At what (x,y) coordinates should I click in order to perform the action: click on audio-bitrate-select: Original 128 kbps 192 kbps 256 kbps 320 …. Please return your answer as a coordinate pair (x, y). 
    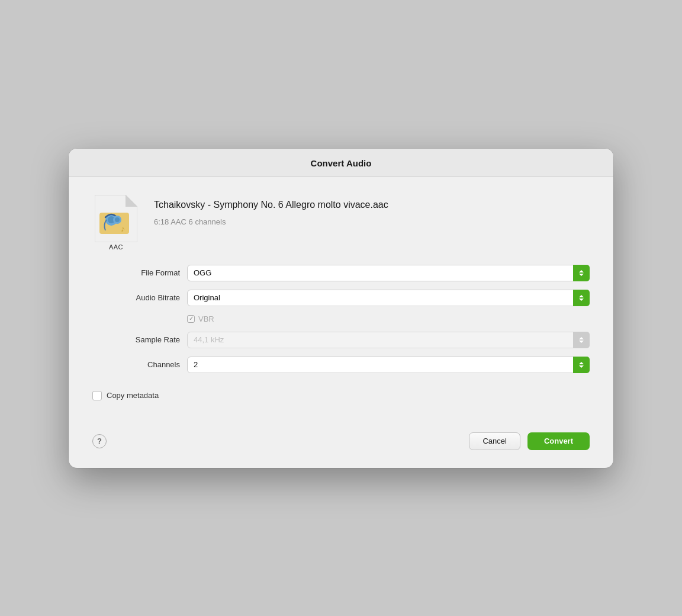
    Looking at the image, I should click on (388, 298).